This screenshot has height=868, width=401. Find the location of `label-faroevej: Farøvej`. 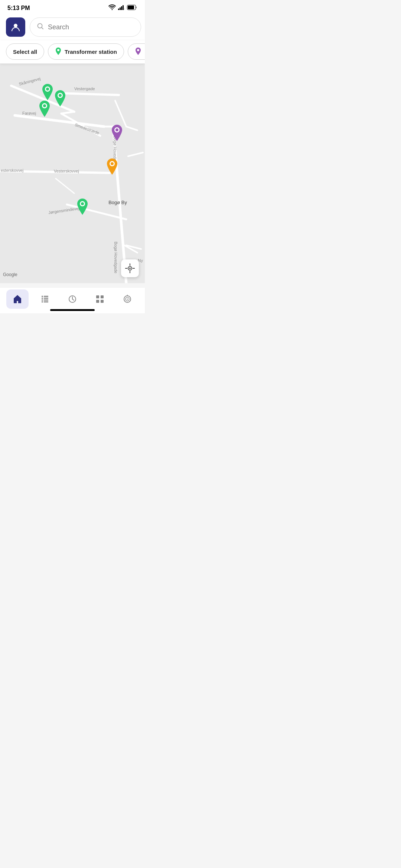

label-faroevej: Farøvej is located at coordinates (29, 113).